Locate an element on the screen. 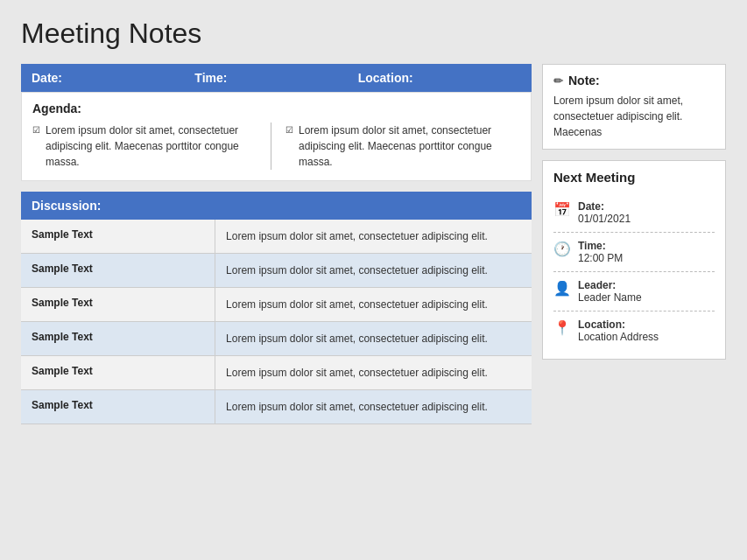 The width and height of the screenshot is (747, 560). header-row: Date: Time: Location: is located at coordinates (277, 78).